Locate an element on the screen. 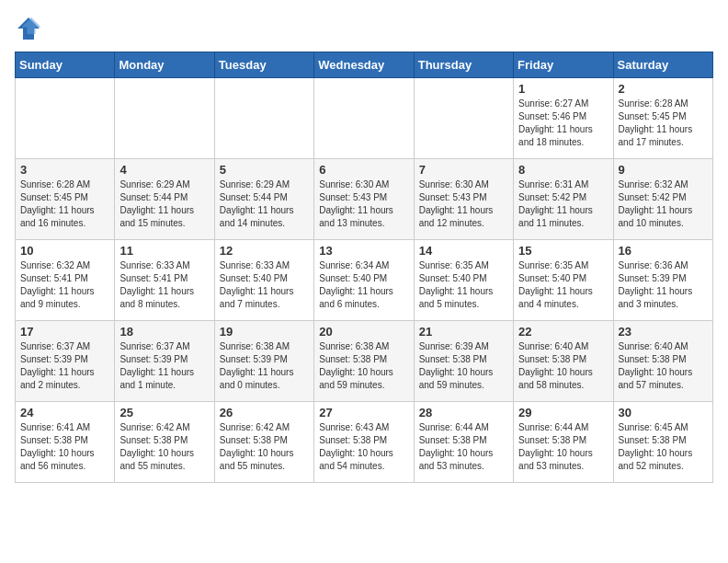  day-number: 16 is located at coordinates (664, 250).